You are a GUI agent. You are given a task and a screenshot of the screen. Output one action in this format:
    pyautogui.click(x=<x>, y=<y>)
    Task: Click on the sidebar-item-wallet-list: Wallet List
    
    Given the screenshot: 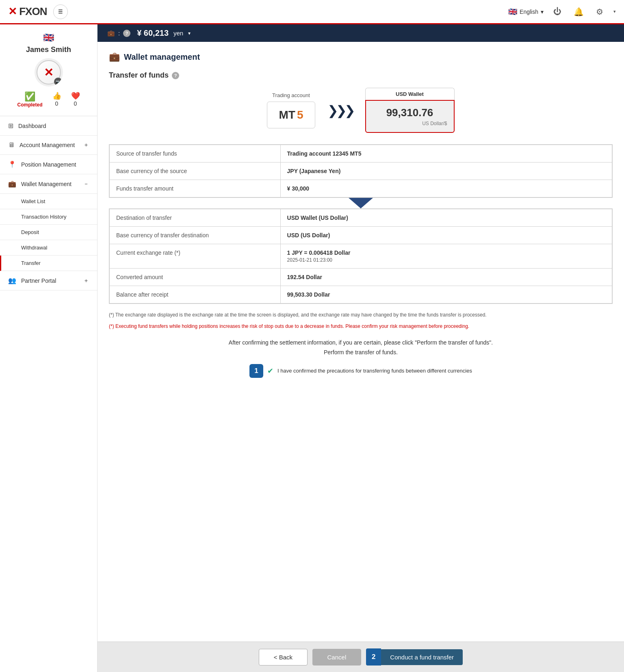 What is the action you would take?
    pyautogui.click(x=49, y=202)
    